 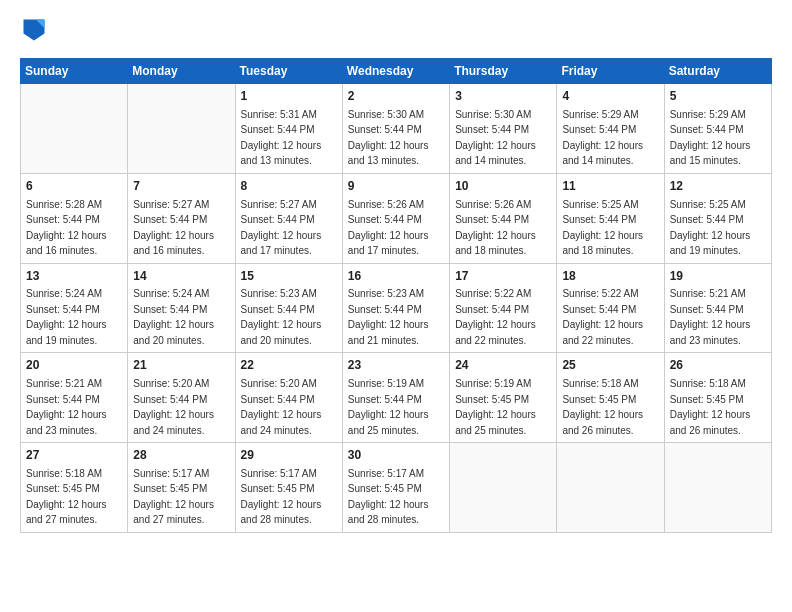 What do you see at coordinates (503, 96) in the screenshot?
I see `day-number: 3` at bounding box center [503, 96].